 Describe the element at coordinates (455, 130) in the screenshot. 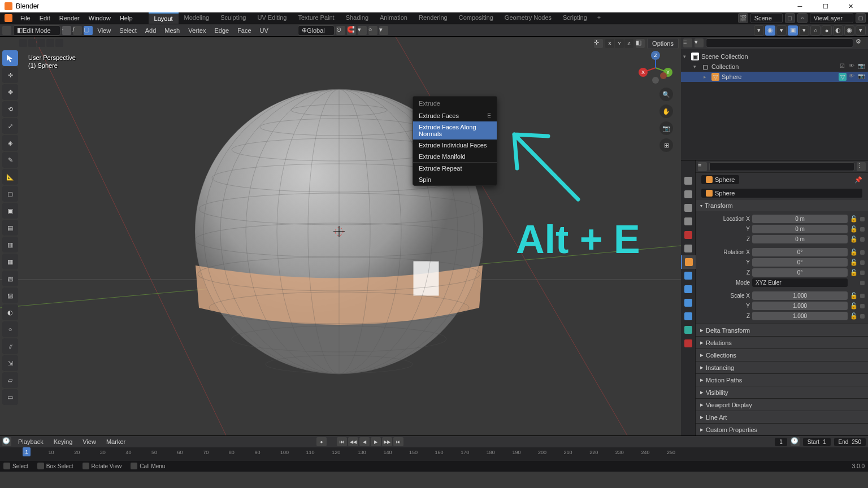

I see `menu-extrude-along-normals: Extrude Faces Along Normals` at that location.